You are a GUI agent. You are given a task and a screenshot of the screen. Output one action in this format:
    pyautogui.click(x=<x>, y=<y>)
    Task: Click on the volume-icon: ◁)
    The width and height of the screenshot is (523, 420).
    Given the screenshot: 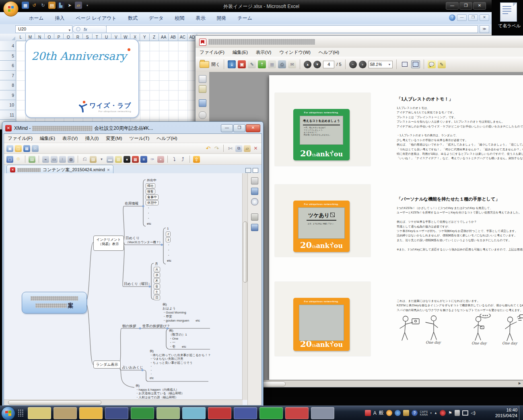 What is the action you would take?
    pyautogui.click(x=473, y=413)
    